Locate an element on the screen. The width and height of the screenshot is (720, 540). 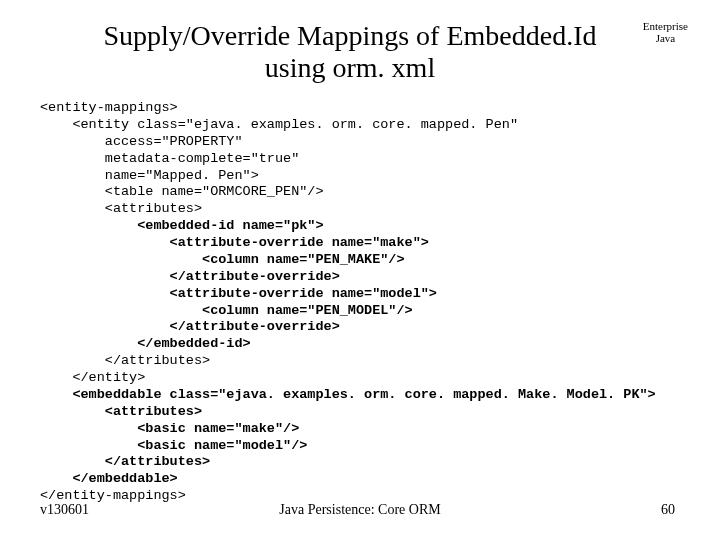
title-line-2: using orm. xml is located at coordinates (350, 68).